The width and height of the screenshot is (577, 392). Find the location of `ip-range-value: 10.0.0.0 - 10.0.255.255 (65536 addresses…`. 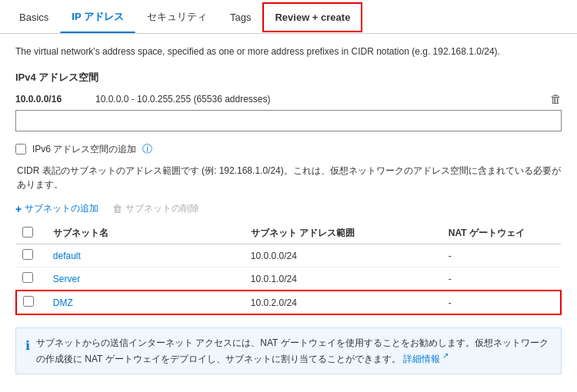

ip-range-value: 10.0.0.0 - 10.0.255.255 (65536 addresses… is located at coordinates (183, 99).